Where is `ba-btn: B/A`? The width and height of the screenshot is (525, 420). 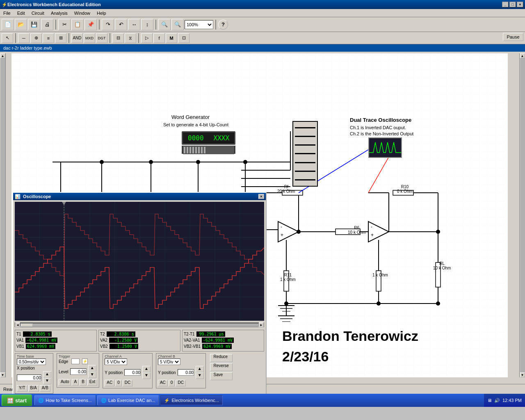 ba-btn: B/A is located at coordinates (34, 388).